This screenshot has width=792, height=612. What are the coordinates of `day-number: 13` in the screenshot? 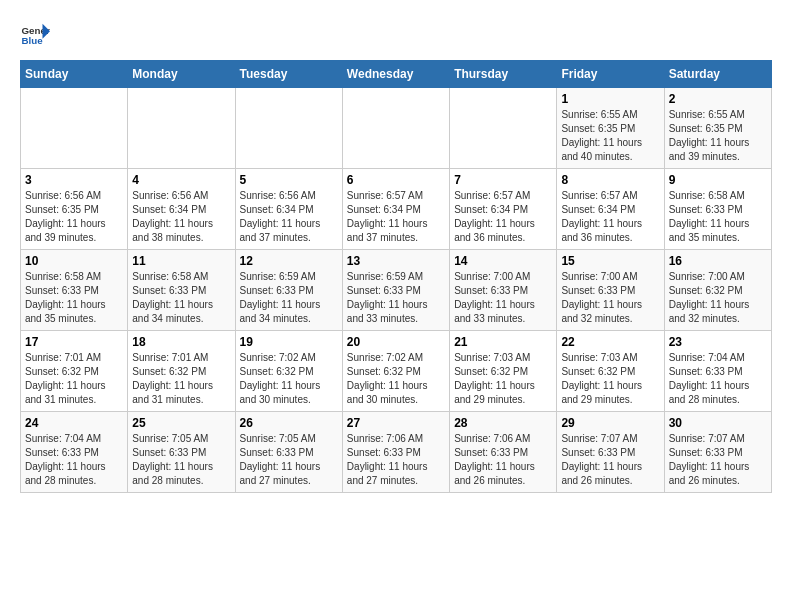 It's located at (396, 261).